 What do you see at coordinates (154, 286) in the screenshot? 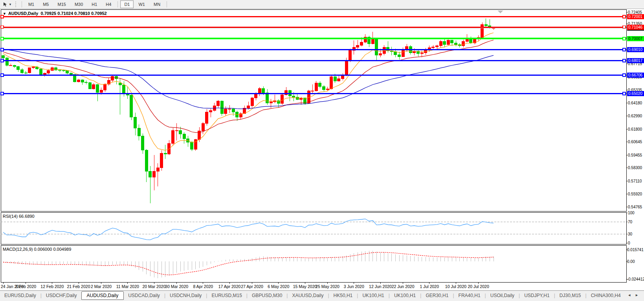
I see `svg-text: 20 Mar 2020` at bounding box center [154, 286].